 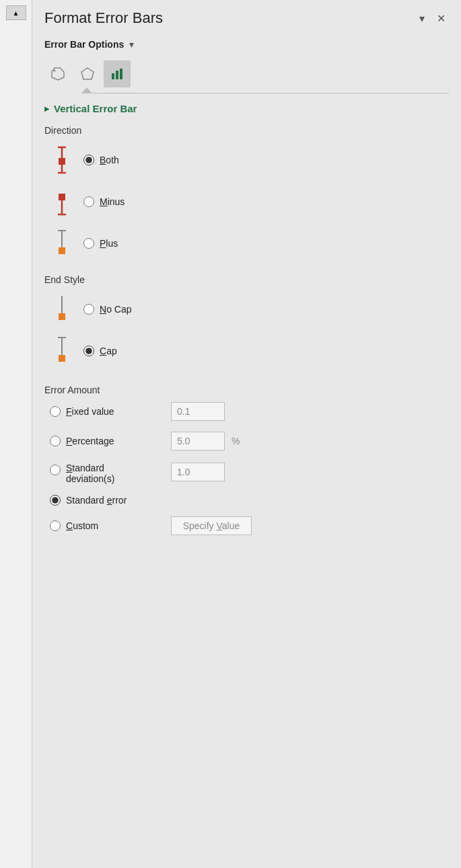 I want to click on vertical-error-bar-title: ▶ Vertical Error Bar, so click(x=246, y=106).